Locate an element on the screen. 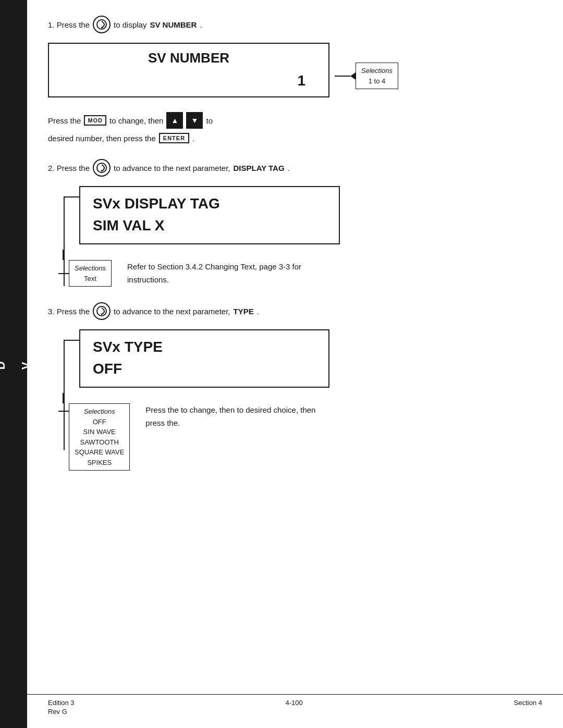  sv-number-title: SV NUMBER is located at coordinates (189, 58).